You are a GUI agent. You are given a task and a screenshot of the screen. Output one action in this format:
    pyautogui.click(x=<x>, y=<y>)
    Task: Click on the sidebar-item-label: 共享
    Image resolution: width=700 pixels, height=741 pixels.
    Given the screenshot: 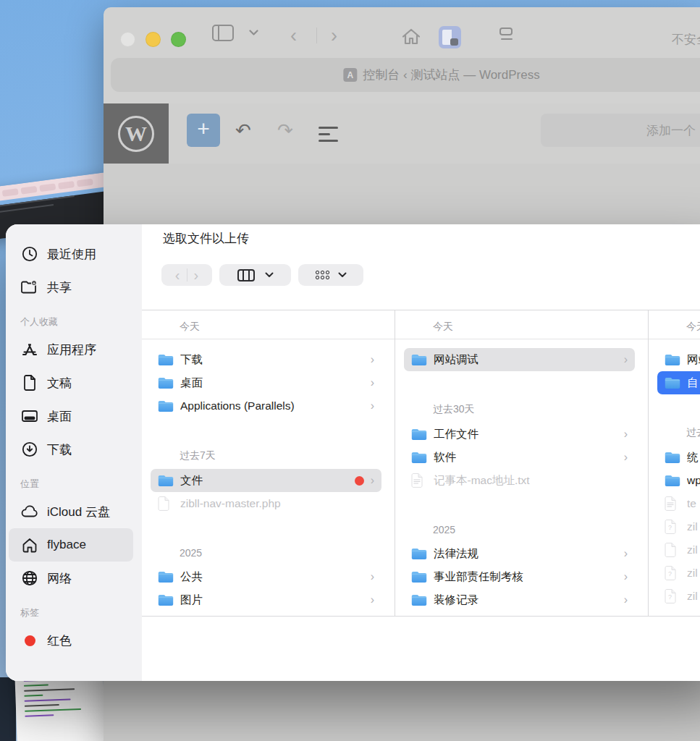 What is the action you would take?
    pyautogui.click(x=59, y=288)
    